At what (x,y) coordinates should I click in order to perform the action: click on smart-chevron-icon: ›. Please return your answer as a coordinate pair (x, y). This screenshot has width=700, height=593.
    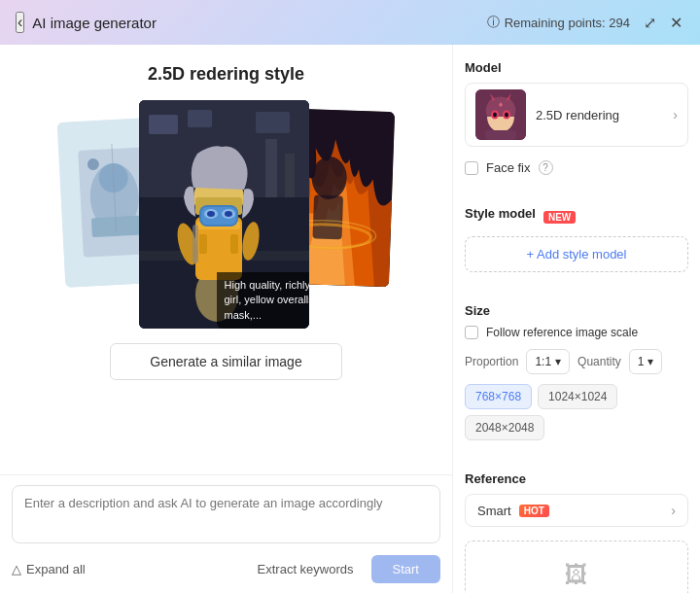
    Looking at the image, I should click on (673, 510).